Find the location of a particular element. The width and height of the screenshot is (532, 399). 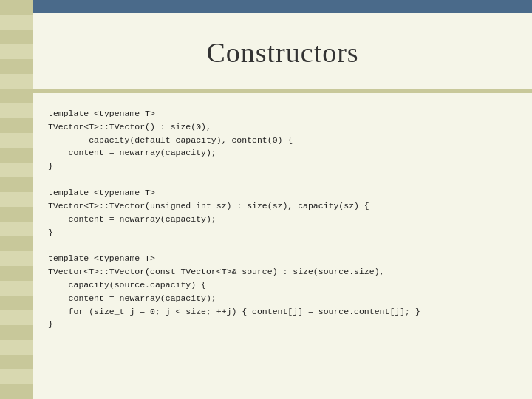

code-line: capacity(source.capacity) { is located at coordinates (281, 285).